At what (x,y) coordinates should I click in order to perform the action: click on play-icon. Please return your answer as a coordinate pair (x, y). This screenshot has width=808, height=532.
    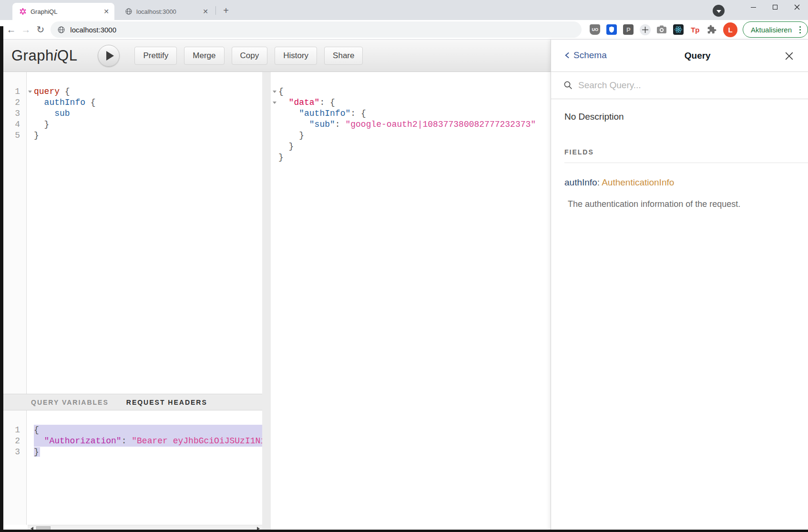
    Looking at the image, I should click on (110, 56).